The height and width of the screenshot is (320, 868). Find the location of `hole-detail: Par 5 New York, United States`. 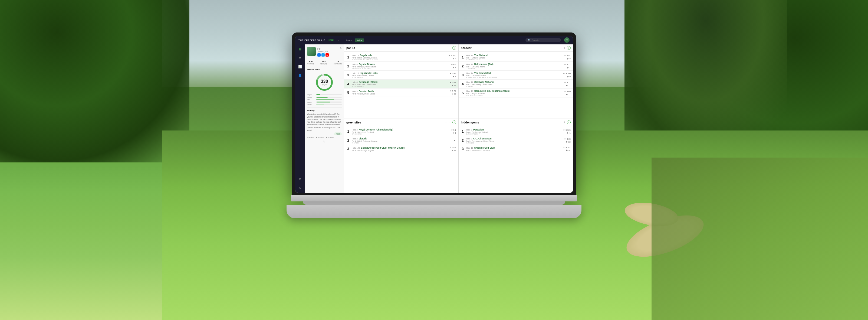

hole-detail: Par 5 New York, United States is located at coordinates (400, 85).